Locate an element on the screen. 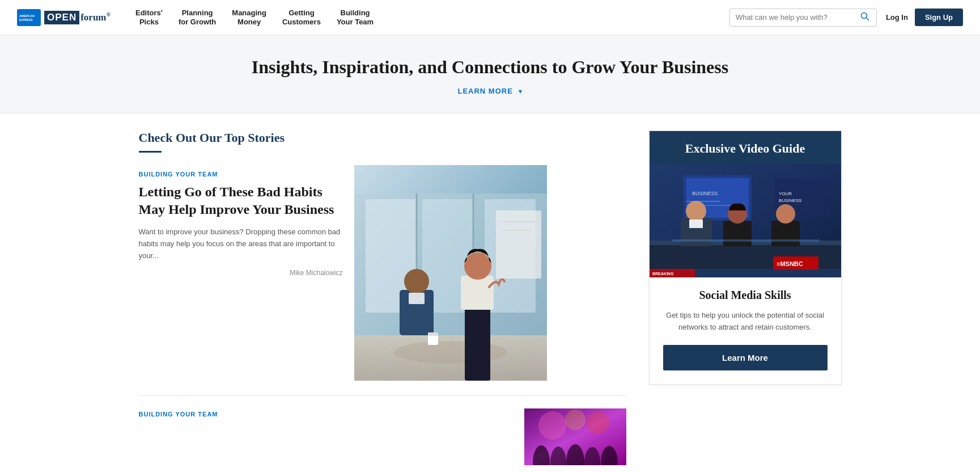 This screenshot has width=980, height=472. hero-learn-more-label: LEARN MORE is located at coordinates (485, 91).